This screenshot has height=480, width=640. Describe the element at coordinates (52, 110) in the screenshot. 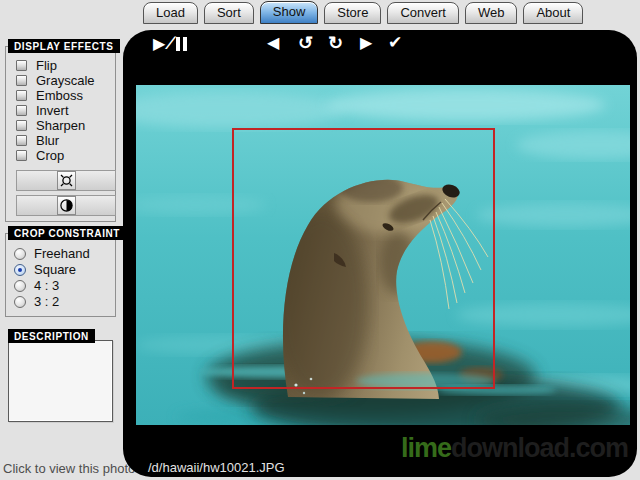

I see `invert-label: Invert` at that location.